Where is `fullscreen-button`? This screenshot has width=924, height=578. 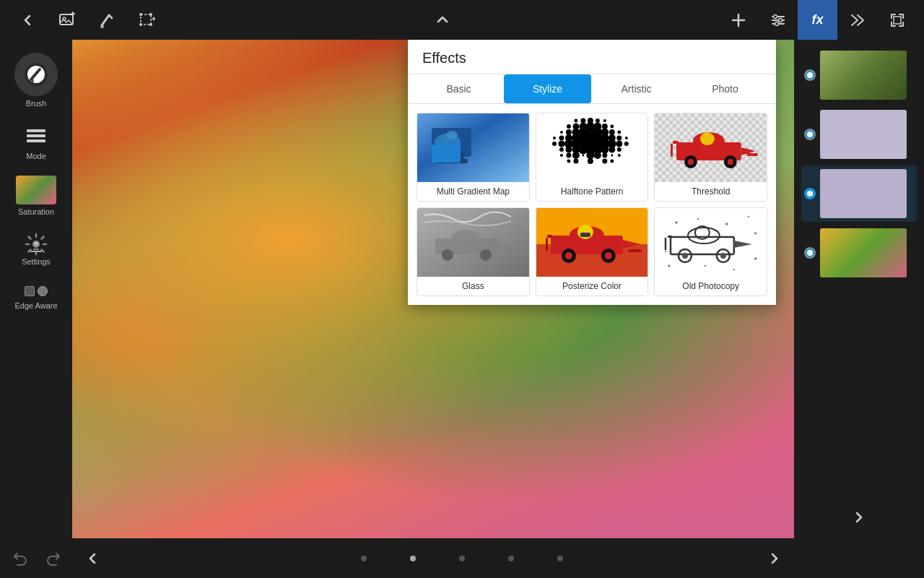
fullscreen-button is located at coordinates (897, 20).